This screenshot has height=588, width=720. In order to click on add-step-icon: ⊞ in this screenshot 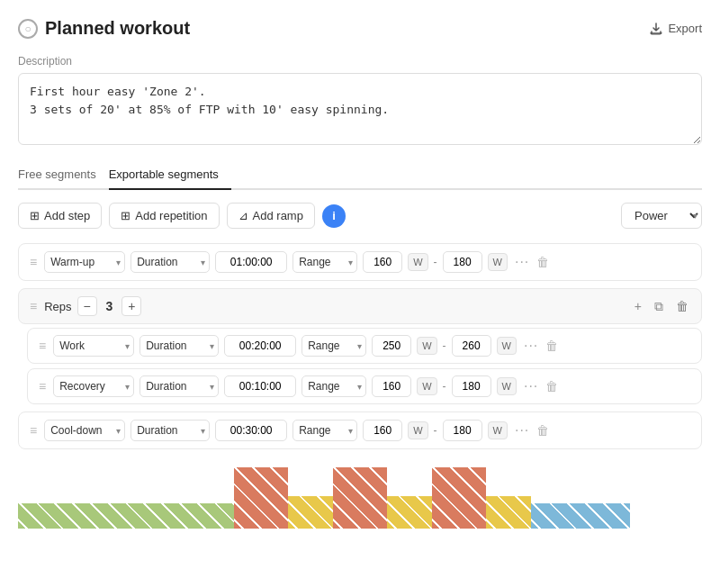, I will do `click(34, 216)`.